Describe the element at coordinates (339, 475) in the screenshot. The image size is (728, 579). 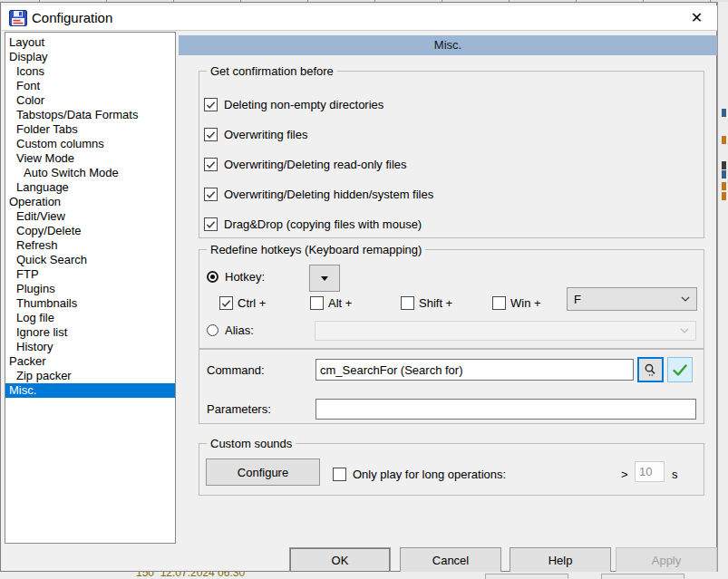
I see `long-operations-checkbox` at that location.